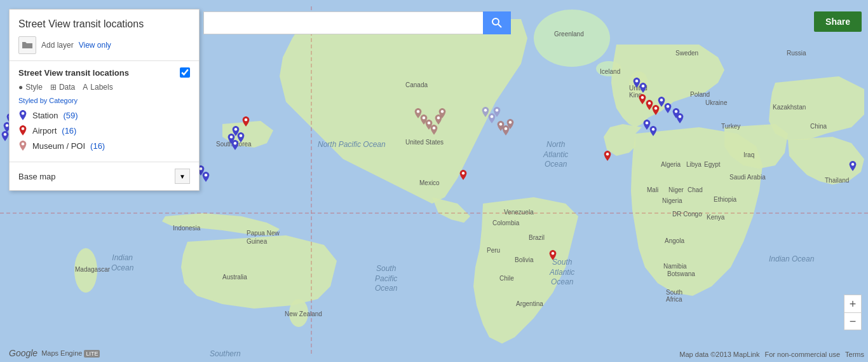 This screenshot has height=362, width=868. Describe the element at coordinates (71, 353) in the screenshot. I see `maps-engine-label: Maps Engine LITE` at that location.